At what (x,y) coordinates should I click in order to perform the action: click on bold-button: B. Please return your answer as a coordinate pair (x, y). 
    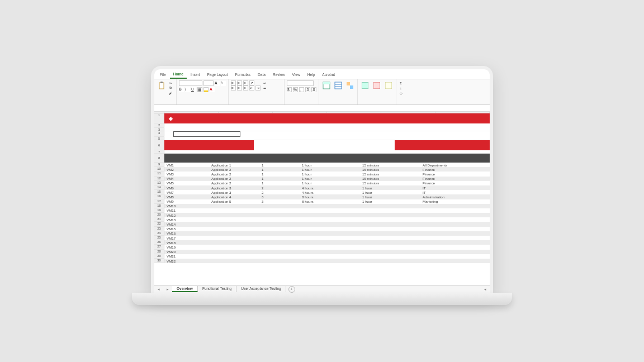
    Looking at the image, I should click on (181, 89).